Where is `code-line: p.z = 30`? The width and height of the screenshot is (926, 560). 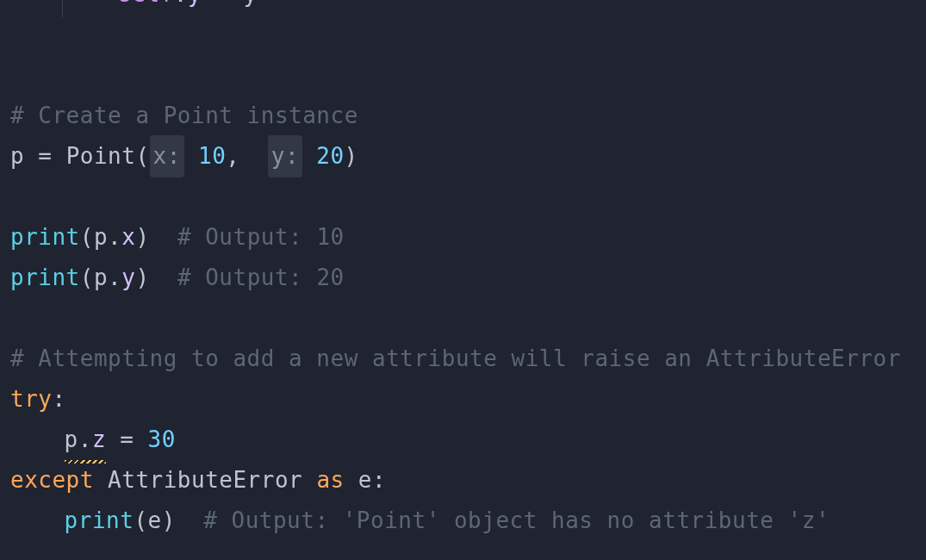 code-line: p.z = 30 is located at coordinates (463, 439).